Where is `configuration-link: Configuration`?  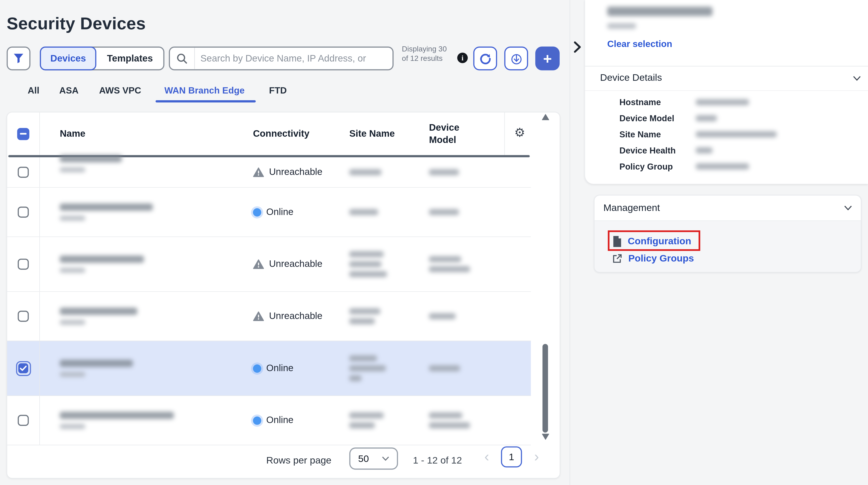
configuration-link: Configuration is located at coordinates (652, 241).